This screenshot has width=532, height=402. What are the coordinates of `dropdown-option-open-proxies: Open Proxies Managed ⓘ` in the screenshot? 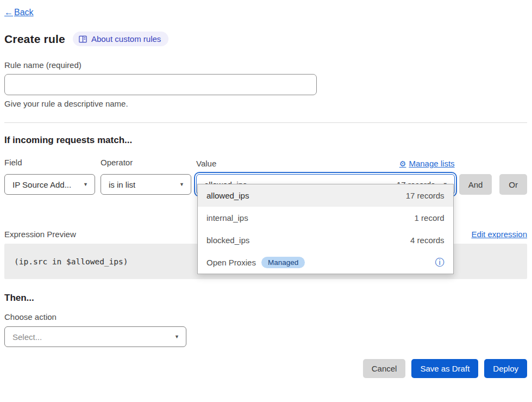 It's located at (326, 262).